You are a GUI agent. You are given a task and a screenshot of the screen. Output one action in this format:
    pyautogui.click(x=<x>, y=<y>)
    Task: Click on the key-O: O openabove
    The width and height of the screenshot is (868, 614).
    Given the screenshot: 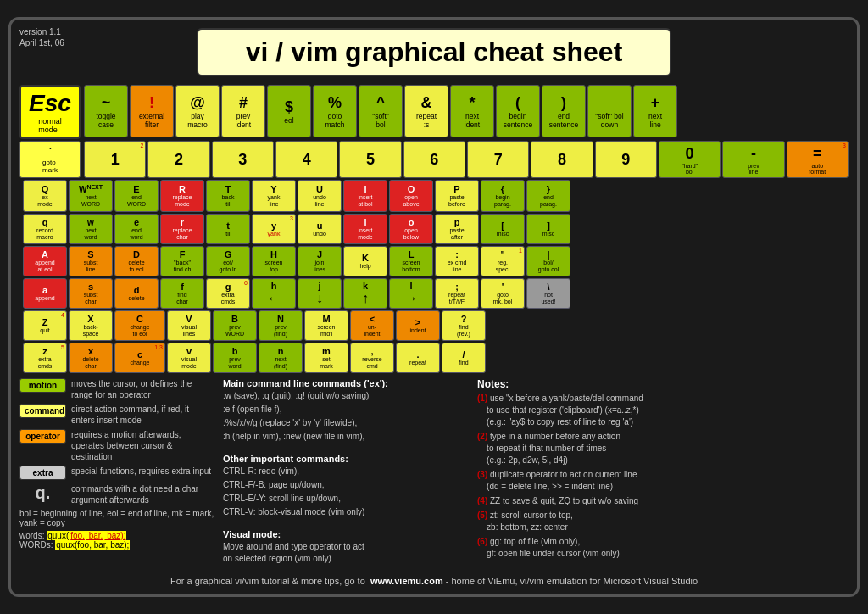 What is the action you would take?
    pyautogui.click(x=411, y=196)
    